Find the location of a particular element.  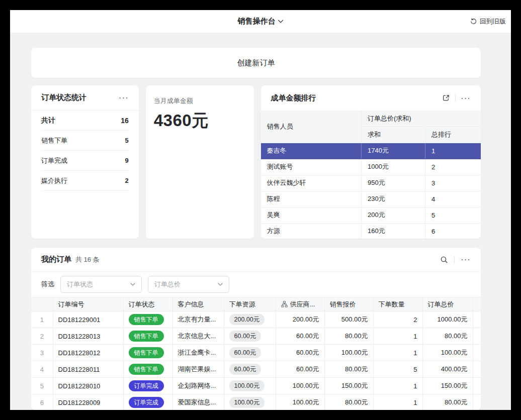

status-value: 5 is located at coordinates (127, 141).